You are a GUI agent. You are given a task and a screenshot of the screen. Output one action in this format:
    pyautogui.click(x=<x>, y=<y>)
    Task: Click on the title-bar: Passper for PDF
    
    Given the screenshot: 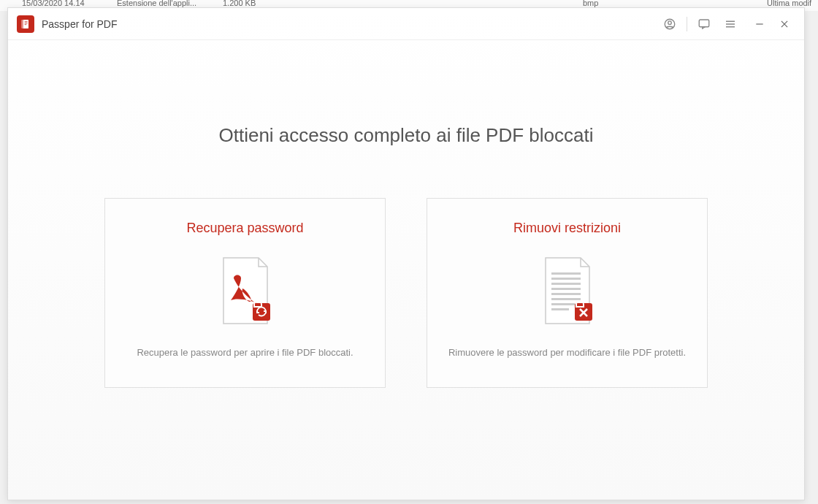 What is the action you would take?
    pyautogui.click(x=406, y=24)
    